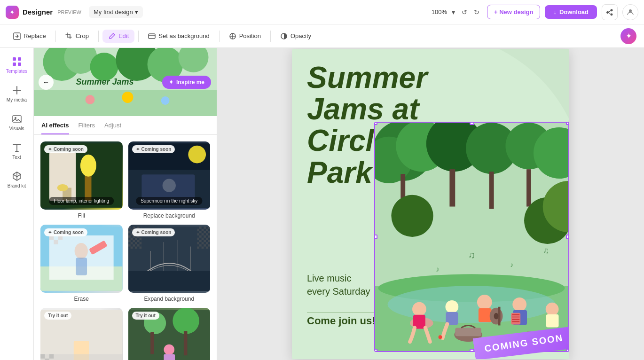  What do you see at coordinates (86, 128) in the screenshot?
I see `tab-filters: Filters` at bounding box center [86, 128].